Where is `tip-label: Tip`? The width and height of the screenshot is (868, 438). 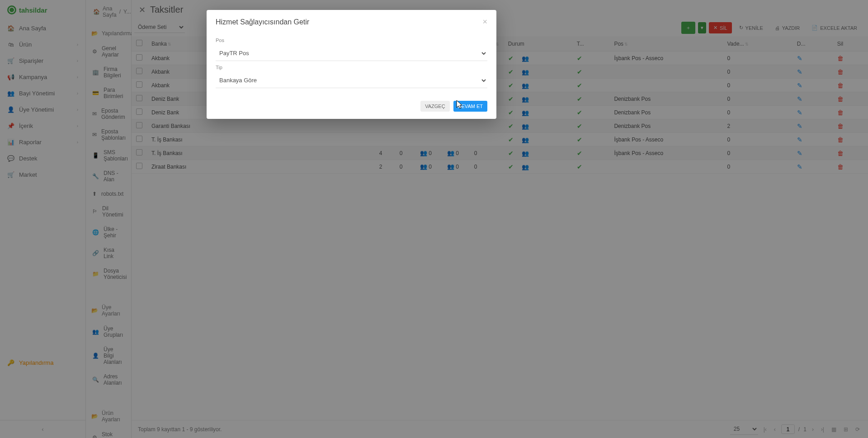
tip-label: Tip is located at coordinates (352, 67).